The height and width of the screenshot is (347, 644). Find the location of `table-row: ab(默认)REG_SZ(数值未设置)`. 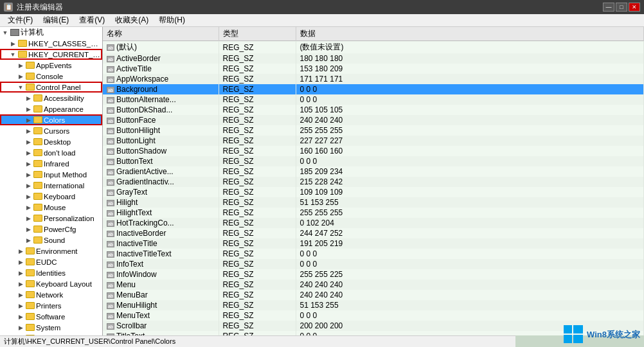

table-row: ab(默认)REG_SZ(数值未设置) is located at coordinates (373, 48).